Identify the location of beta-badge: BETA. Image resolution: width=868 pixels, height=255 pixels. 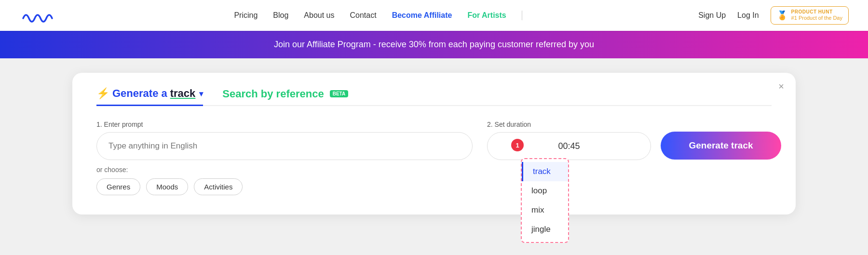
(339, 94).